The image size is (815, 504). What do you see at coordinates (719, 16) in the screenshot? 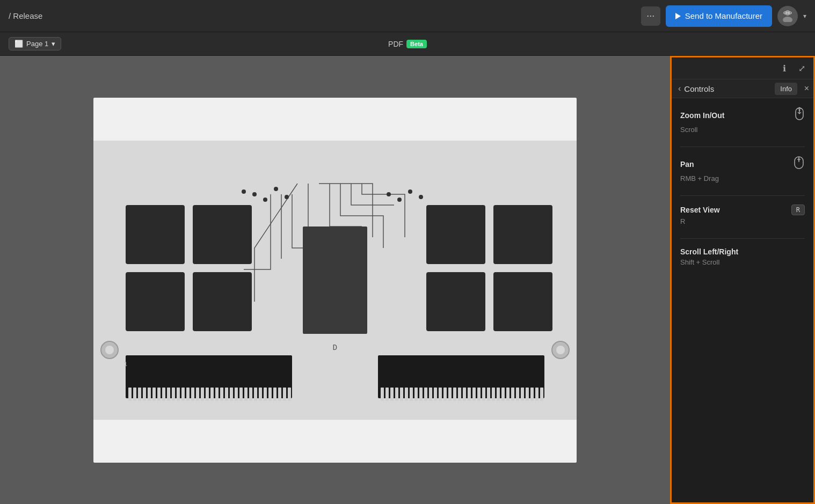
I see `send-to-manufacturer-button: Send to Manufacturer` at bounding box center [719, 16].